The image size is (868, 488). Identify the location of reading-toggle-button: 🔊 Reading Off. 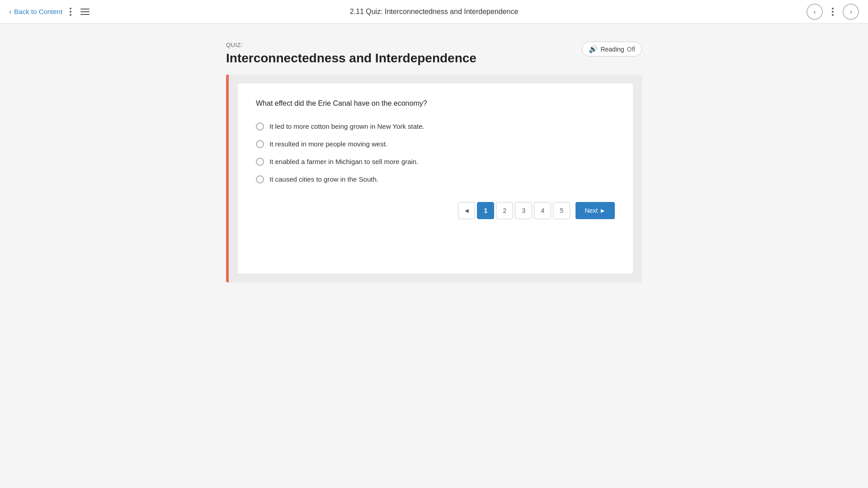
(612, 49).